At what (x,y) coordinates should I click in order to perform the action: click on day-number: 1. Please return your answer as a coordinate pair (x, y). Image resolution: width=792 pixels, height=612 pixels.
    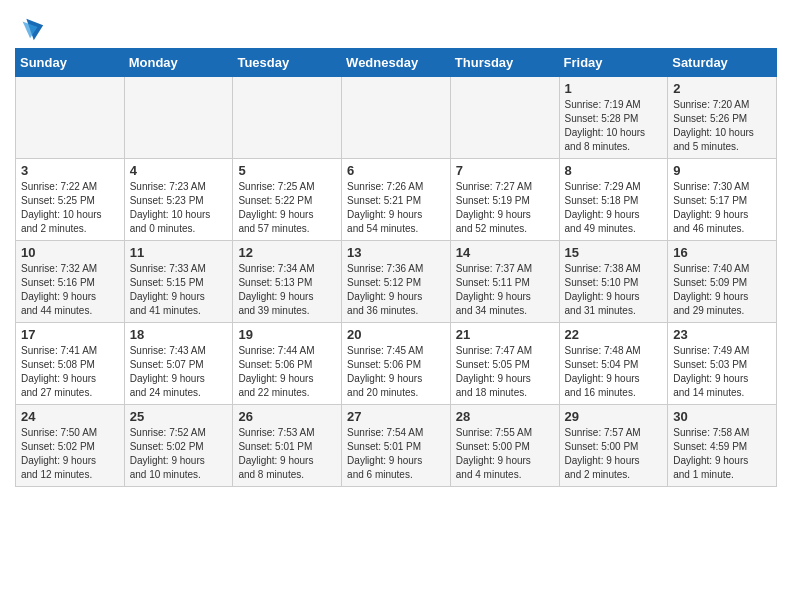
    Looking at the image, I should click on (614, 88).